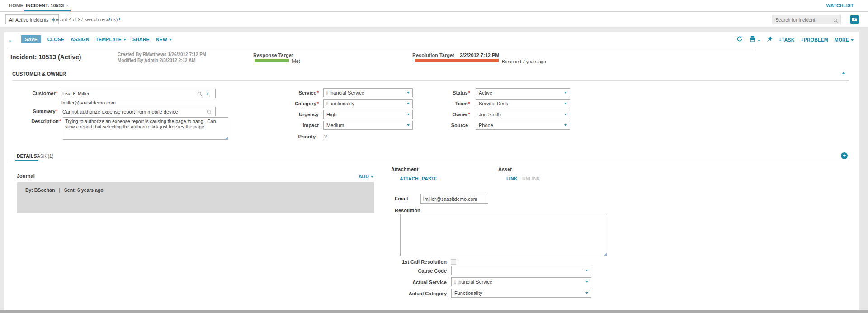 Image resolution: width=868 pixels, height=313 pixels. Describe the element at coordinates (523, 114) in the screenshot. I see `owner-value: Jon Smith` at that location.